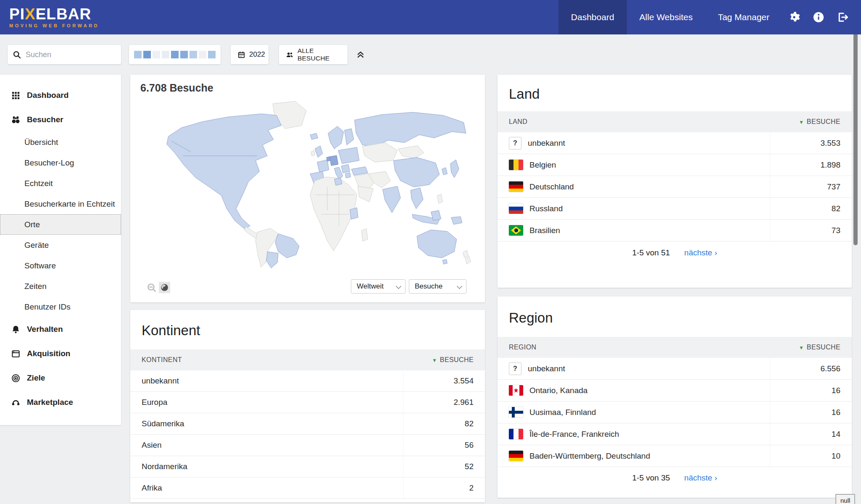  I want to click on country-card-title: Land, so click(524, 94).